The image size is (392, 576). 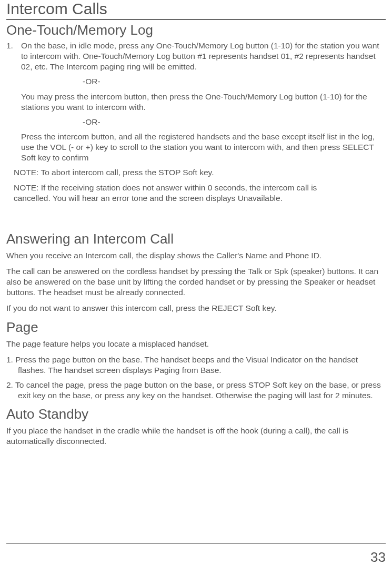 What do you see at coordinates (196, 31) in the screenshot?
I see `section-onetouch-heading: One-Touch/Memory Log` at bounding box center [196, 31].